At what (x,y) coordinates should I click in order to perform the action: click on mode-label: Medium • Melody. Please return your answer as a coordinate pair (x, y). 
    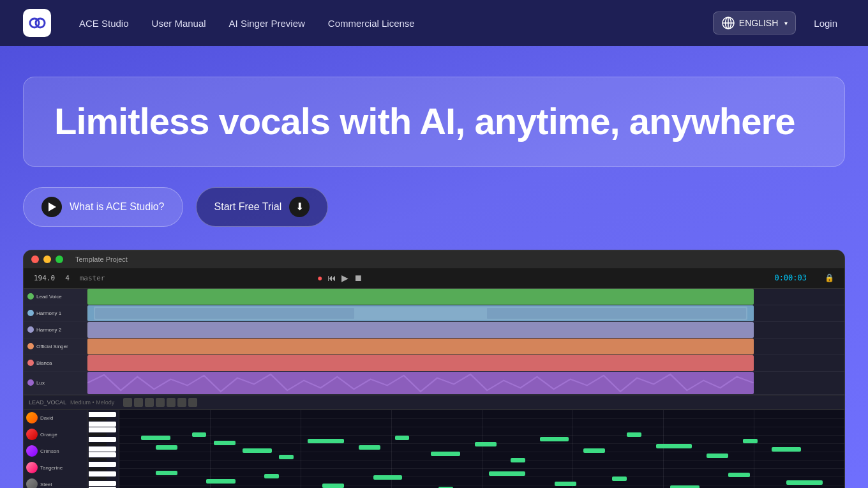
    Looking at the image, I should click on (92, 402).